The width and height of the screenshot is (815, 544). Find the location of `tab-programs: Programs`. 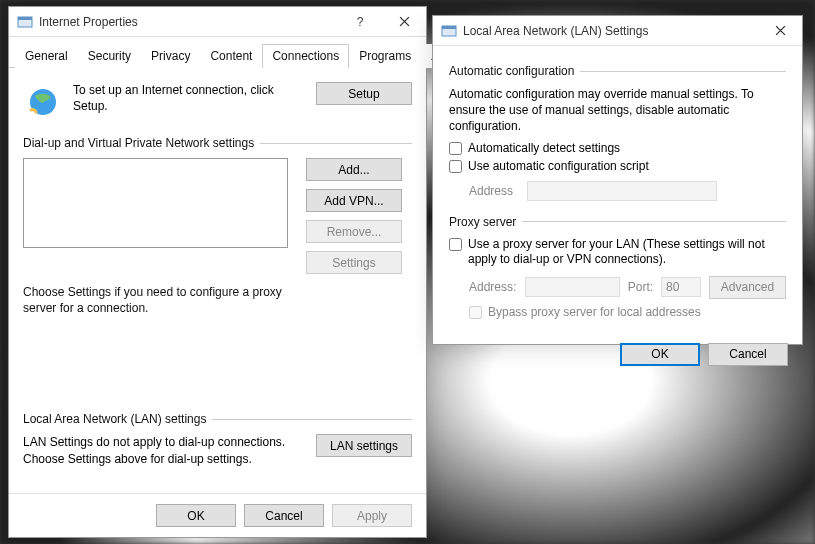

tab-programs: Programs is located at coordinates (385, 56).